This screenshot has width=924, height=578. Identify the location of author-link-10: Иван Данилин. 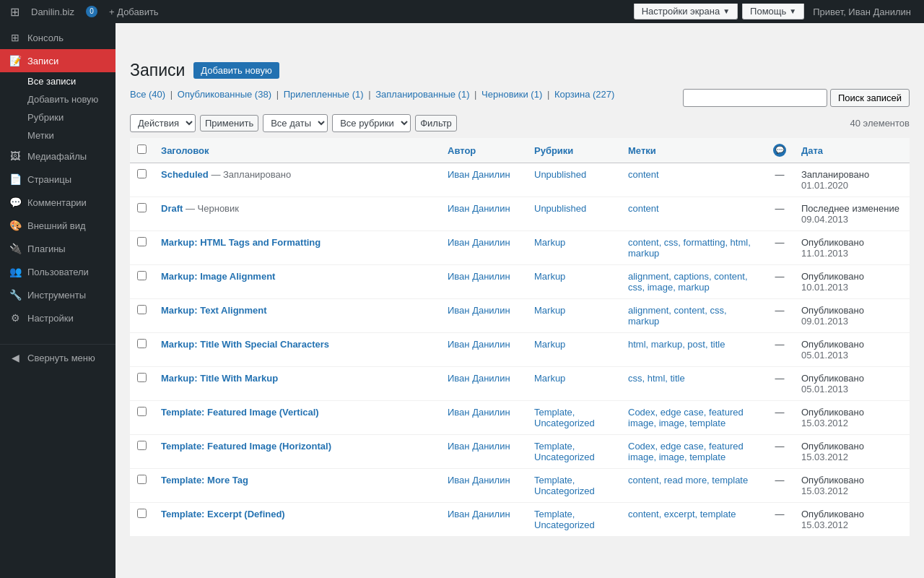
(479, 514).